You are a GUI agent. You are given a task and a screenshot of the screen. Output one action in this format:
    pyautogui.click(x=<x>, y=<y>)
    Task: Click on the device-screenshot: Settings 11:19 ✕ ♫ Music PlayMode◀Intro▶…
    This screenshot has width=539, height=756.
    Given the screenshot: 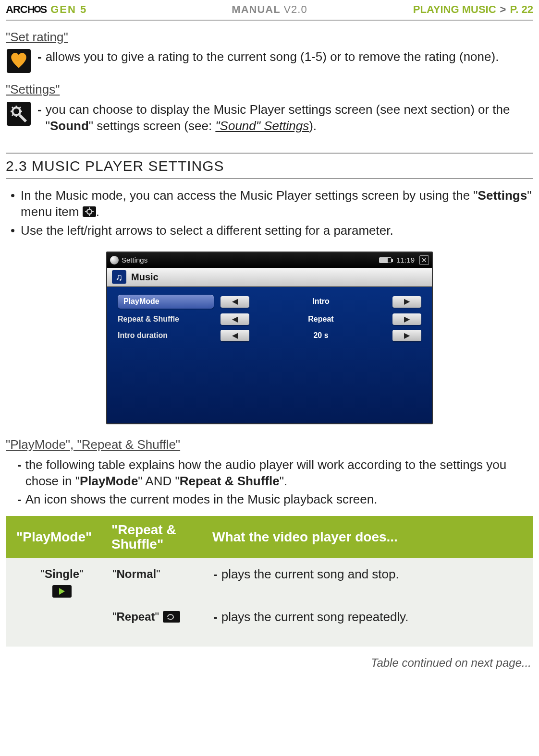 What is the action you would take?
    pyautogui.click(x=270, y=338)
    